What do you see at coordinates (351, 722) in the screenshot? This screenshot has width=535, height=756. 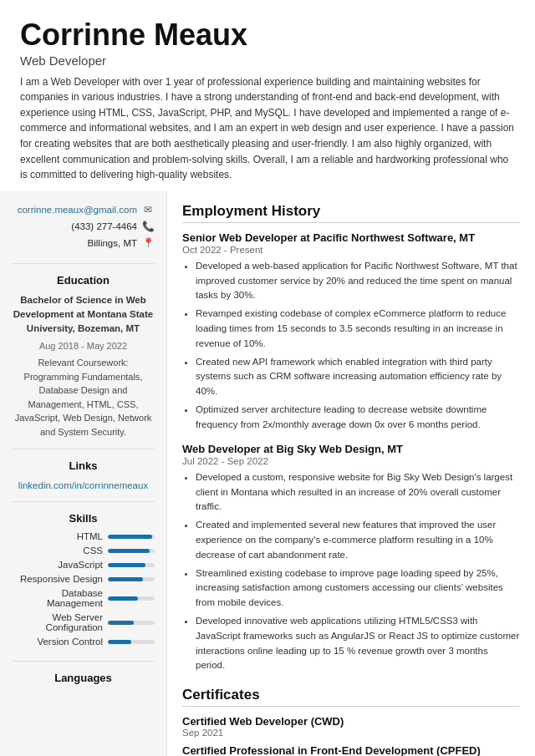 I see `cert-name: Certified Web Developer (CWD)` at bounding box center [351, 722].